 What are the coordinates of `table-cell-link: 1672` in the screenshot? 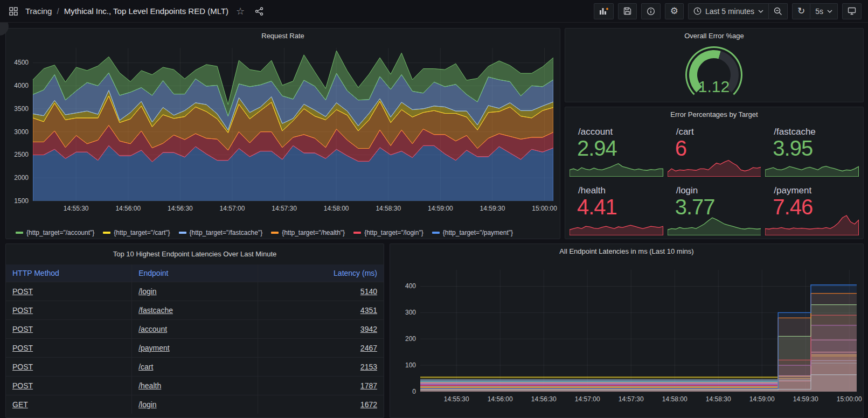 It's located at (369, 405).